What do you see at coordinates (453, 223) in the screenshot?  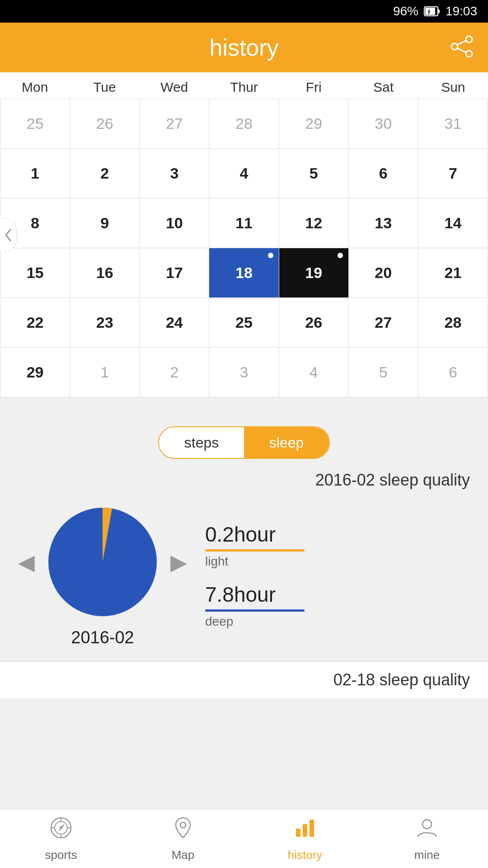 I see `calendar-day: 14` at bounding box center [453, 223].